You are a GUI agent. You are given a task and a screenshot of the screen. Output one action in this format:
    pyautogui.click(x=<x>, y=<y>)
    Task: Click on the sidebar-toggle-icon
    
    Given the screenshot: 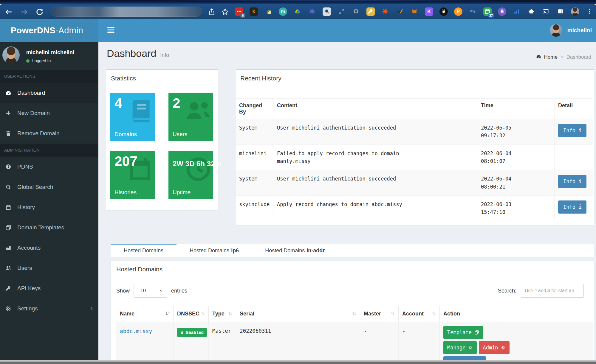 What is the action you would take?
    pyautogui.click(x=111, y=30)
    